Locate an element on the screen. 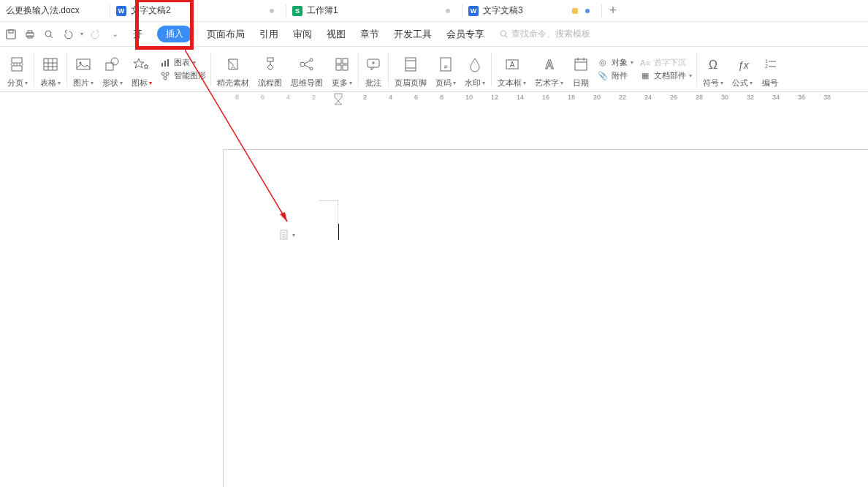 The image size is (868, 487). menu-home: 开 is located at coordinates (137, 34).